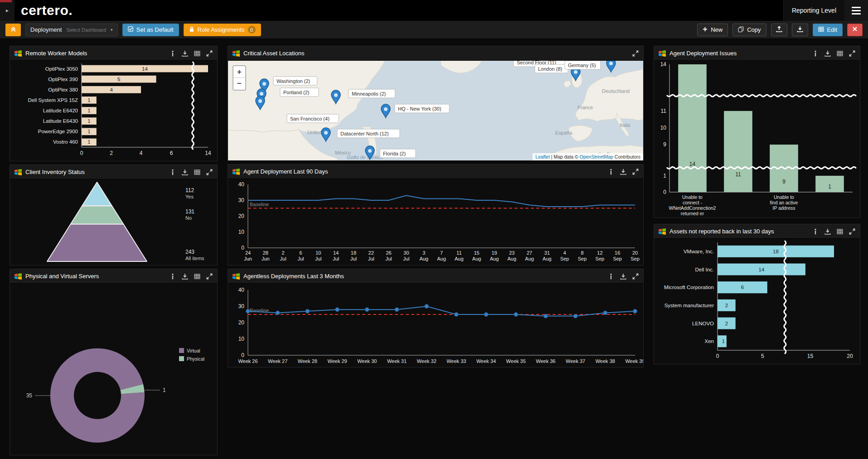  Describe the element at coordinates (713, 30) in the screenshot. I see `new-button: New` at that location.